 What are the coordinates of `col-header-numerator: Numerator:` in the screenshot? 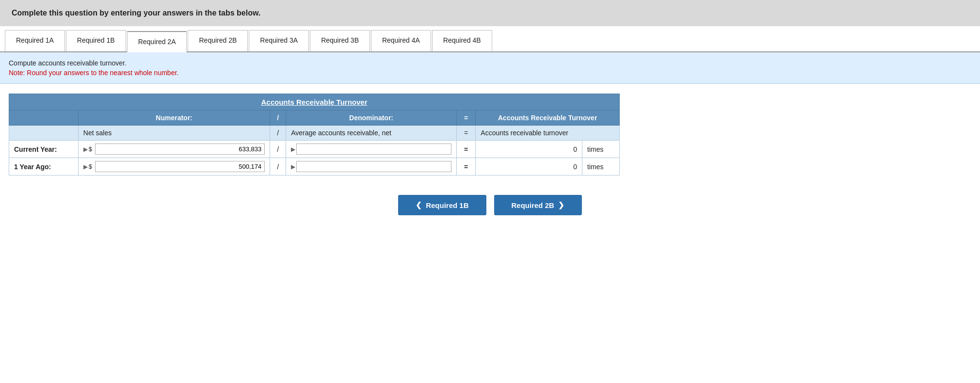 It's located at (174, 118).